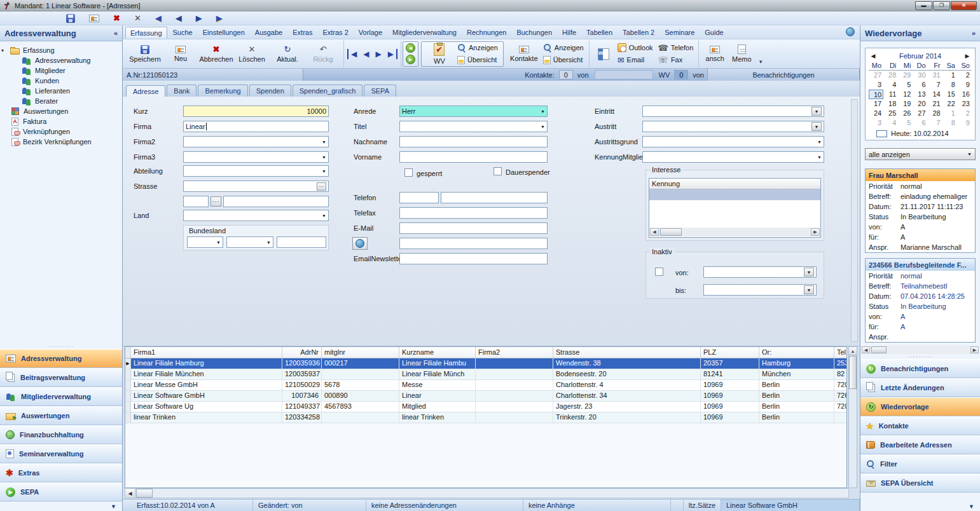 The width and height of the screenshot is (980, 511). What do you see at coordinates (797, 352) in the screenshot?
I see `column-header: Or:` at bounding box center [797, 352].